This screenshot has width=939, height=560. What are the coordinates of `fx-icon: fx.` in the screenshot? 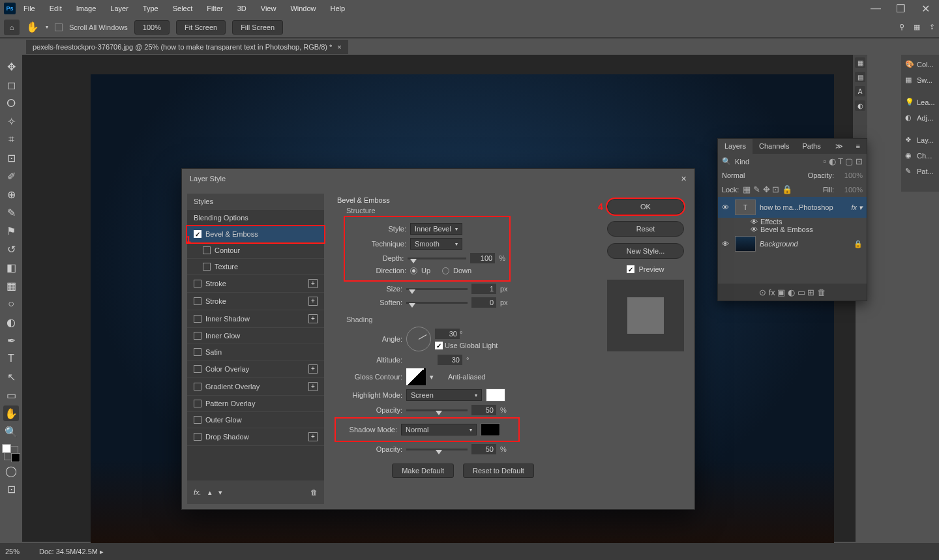 It's located at (198, 492).